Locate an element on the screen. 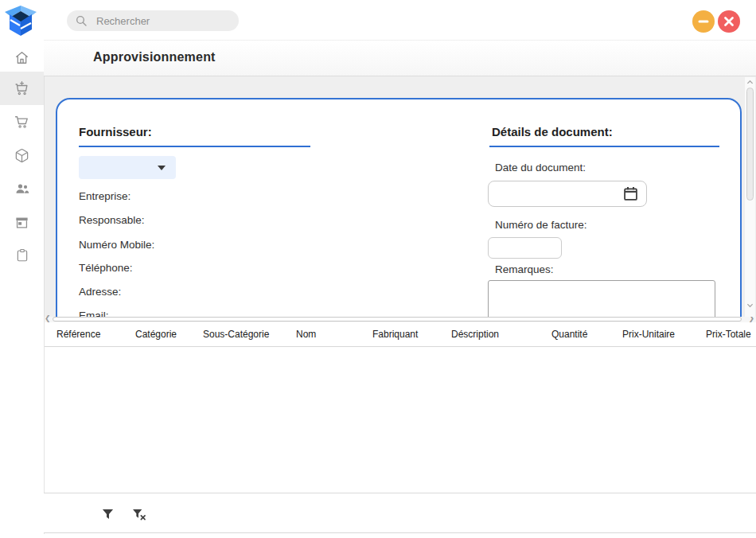 This screenshot has height=538, width=756. package-icon is located at coordinates (22, 156).